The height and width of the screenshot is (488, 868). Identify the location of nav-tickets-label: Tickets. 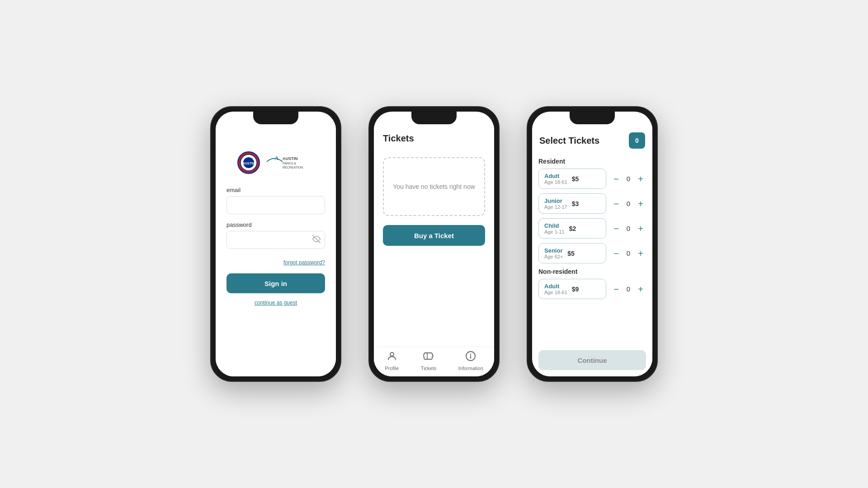
(429, 368).